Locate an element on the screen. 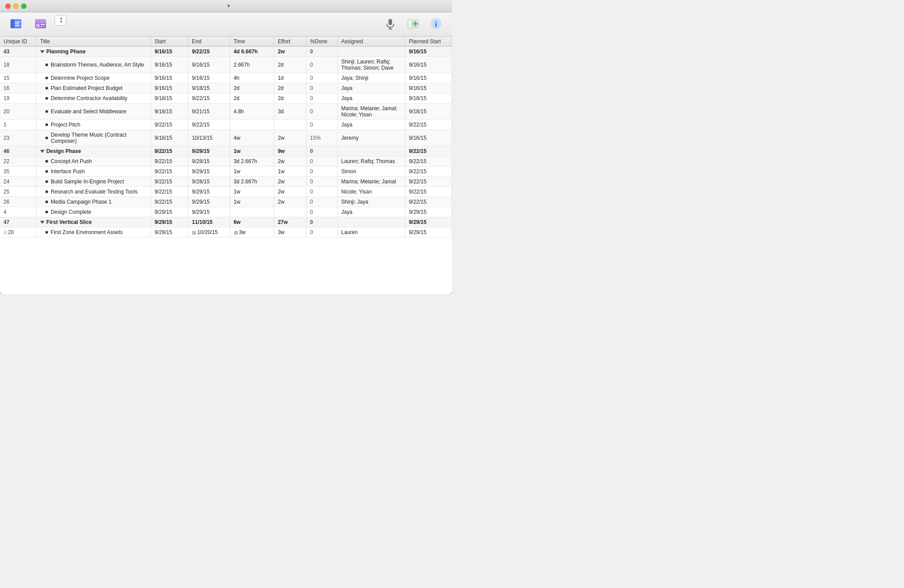  header-end: End is located at coordinates (209, 41).